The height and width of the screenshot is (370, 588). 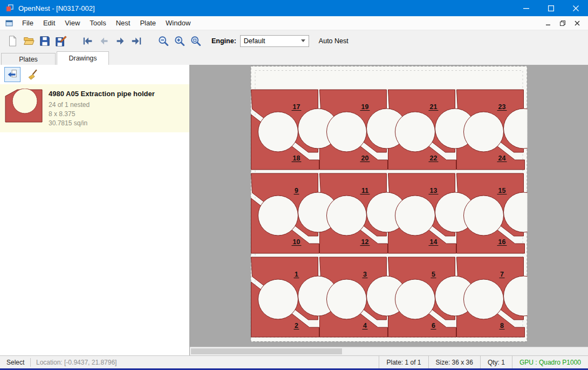 What do you see at coordinates (72, 23) in the screenshot?
I see `menu-view: View` at bounding box center [72, 23].